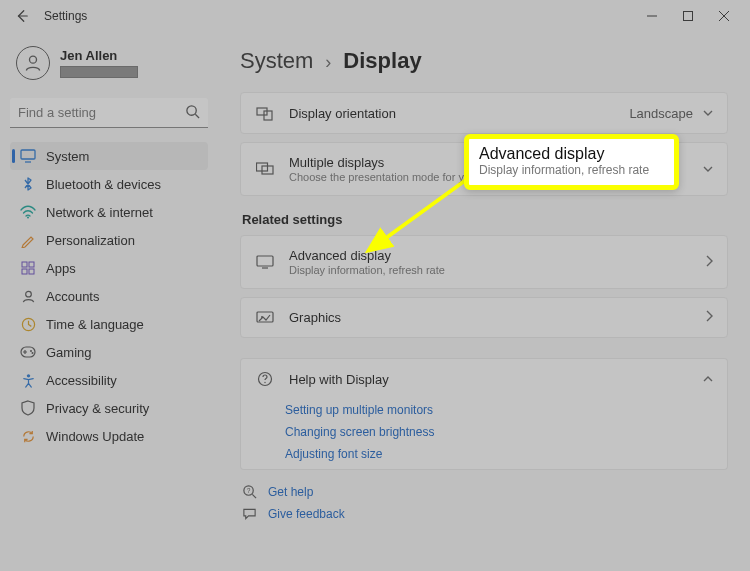 This screenshot has width=750, height=571. Describe the element at coordinates (506, 432) in the screenshot. I see `help-link-brightness: Changing screen brightness` at that location.